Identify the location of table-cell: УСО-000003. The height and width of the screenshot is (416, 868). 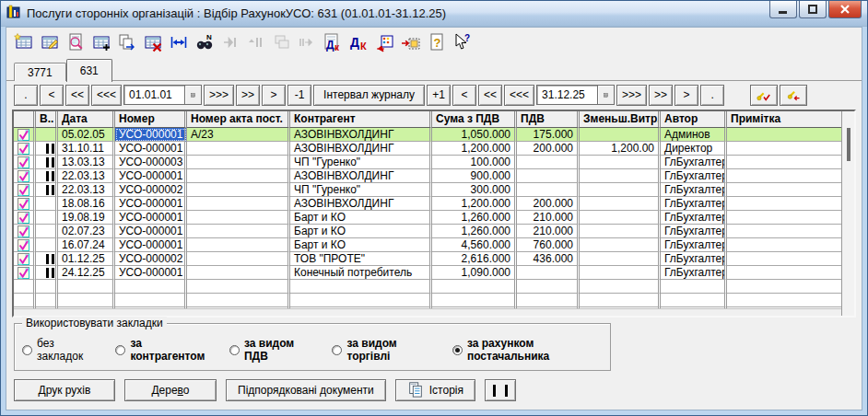
(151, 162).